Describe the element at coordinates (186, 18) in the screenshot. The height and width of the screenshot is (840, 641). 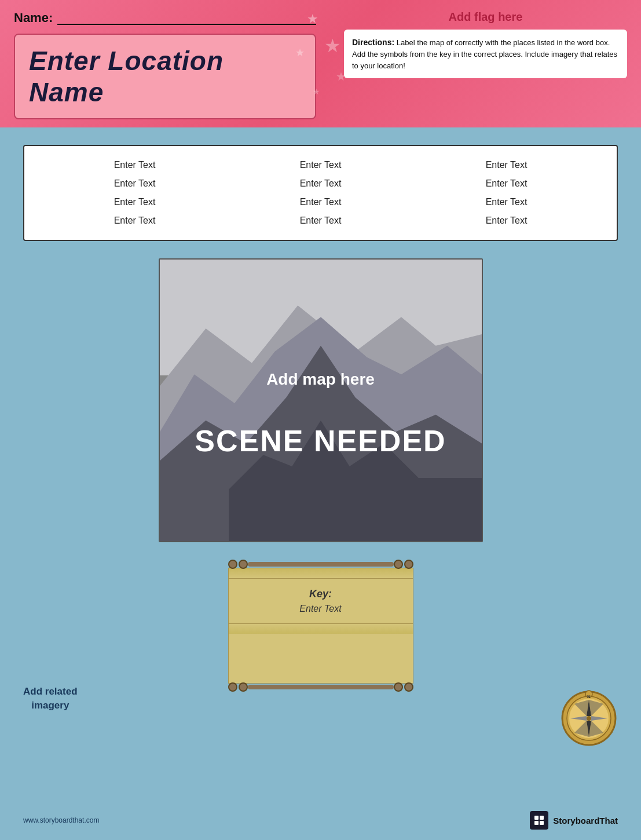
I see `name-underline-field` at that location.